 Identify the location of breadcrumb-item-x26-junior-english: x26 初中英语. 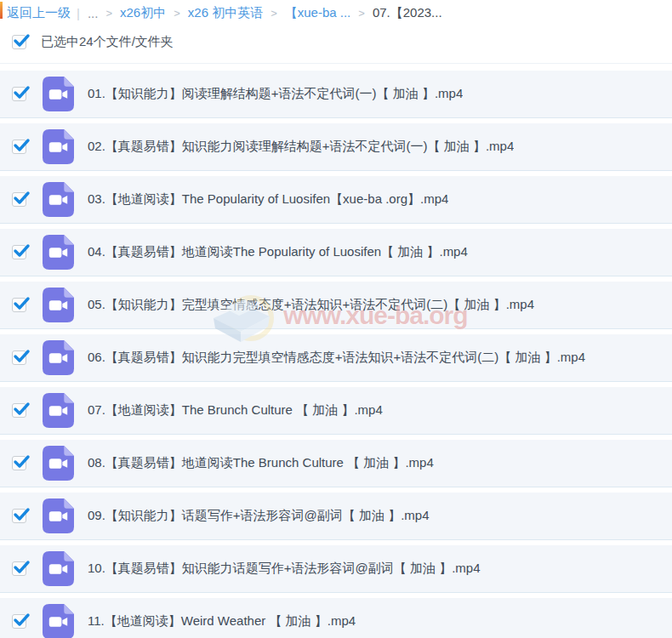
(225, 14).